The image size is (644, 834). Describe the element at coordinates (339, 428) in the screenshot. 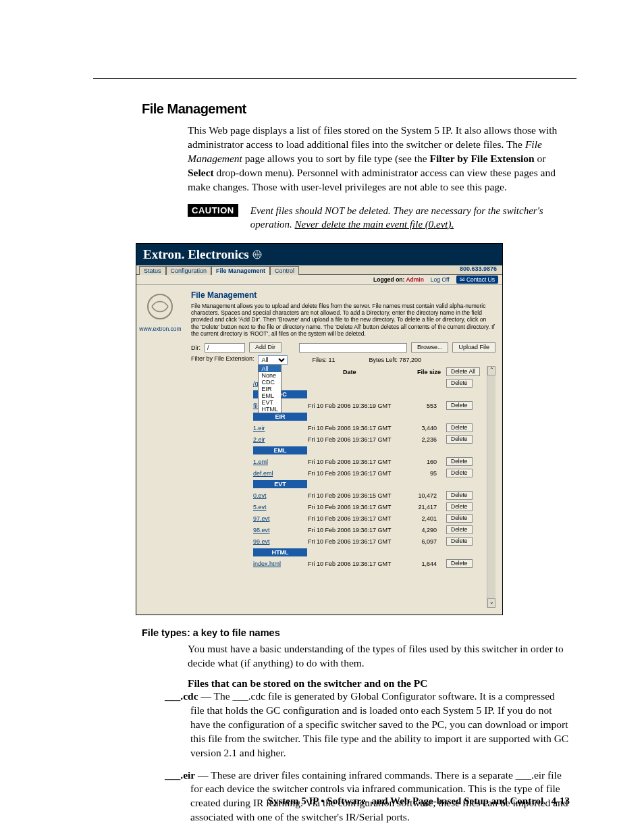

I see `table-row: 1.eirFri 10 Feb 2006 19:36:17 GMT3,440De…` at that location.